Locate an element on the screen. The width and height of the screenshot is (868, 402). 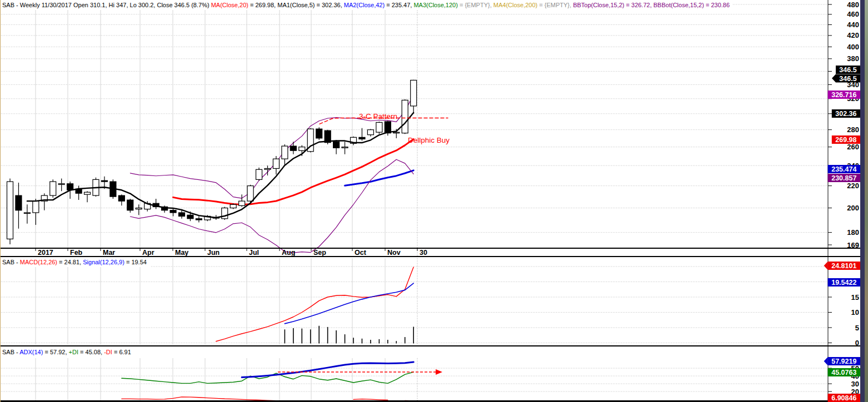
adx-pane-title: SAB - ADX(14) = 57.92, +DI = 45.08, -DI … is located at coordinates (67, 352).